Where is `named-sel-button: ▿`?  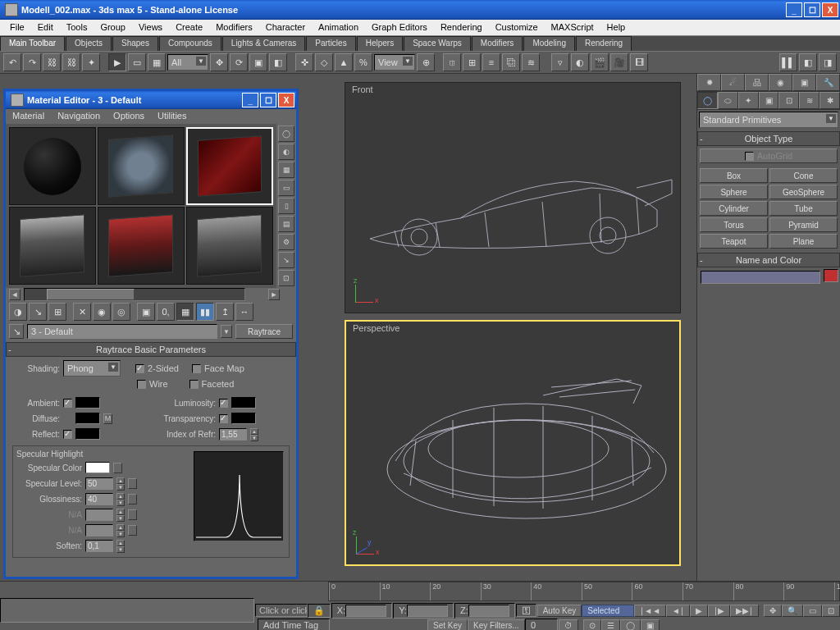 named-sel-button: ▿ is located at coordinates (560, 62).